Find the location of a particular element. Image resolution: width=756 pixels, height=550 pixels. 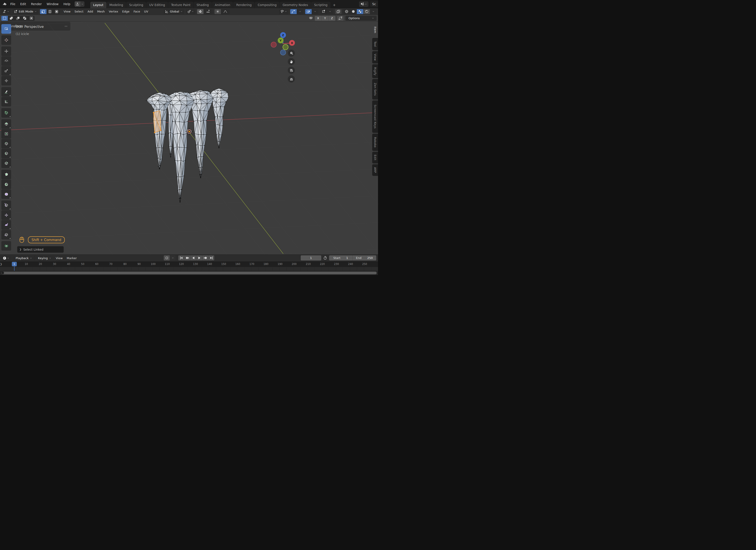

vertex-select-mode-button is located at coordinates (43, 11).